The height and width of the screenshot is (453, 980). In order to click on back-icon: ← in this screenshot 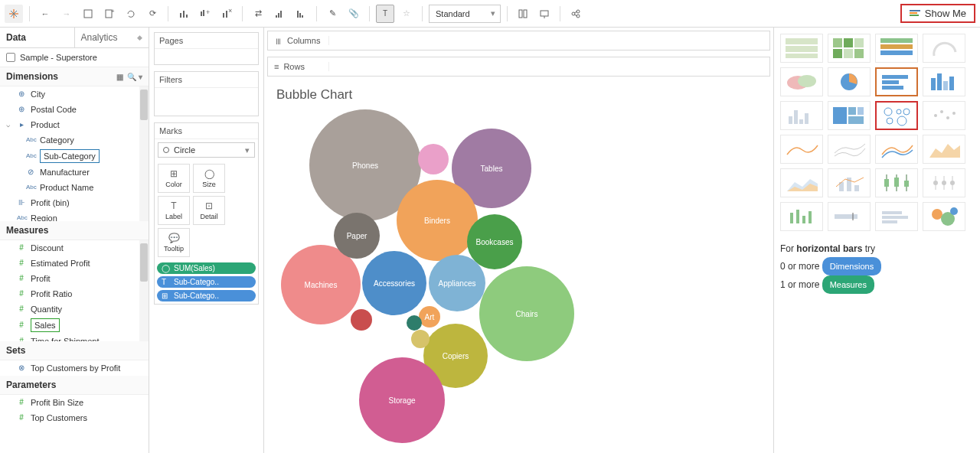, I will do `click(45, 14)`.